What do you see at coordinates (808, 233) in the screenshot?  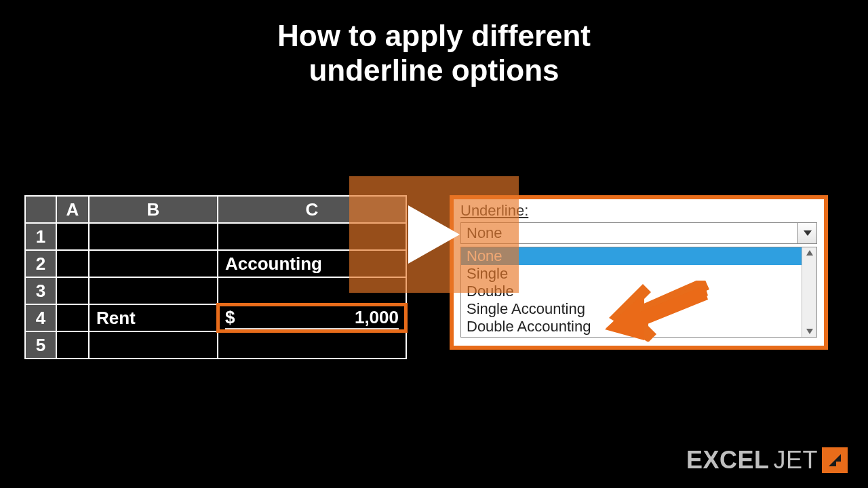 I see `chevron-down-icon` at bounding box center [808, 233].